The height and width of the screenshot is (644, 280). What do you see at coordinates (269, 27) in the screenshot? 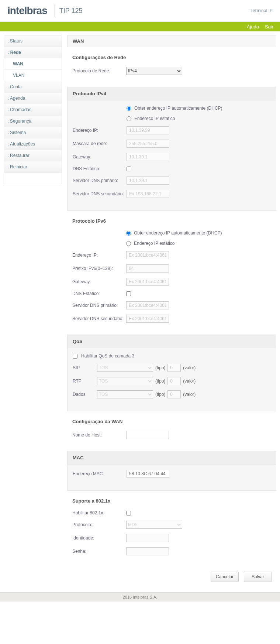
I see `exit-link: Sair` at bounding box center [269, 27].